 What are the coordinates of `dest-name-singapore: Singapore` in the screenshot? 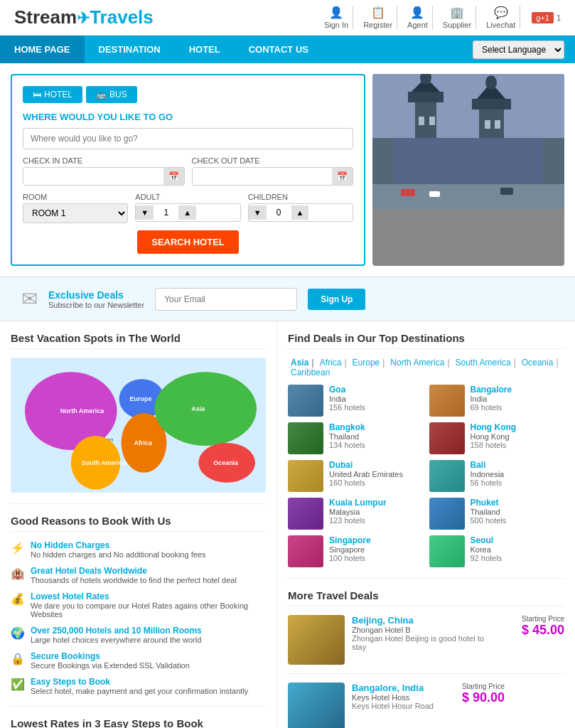 It's located at (350, 540).